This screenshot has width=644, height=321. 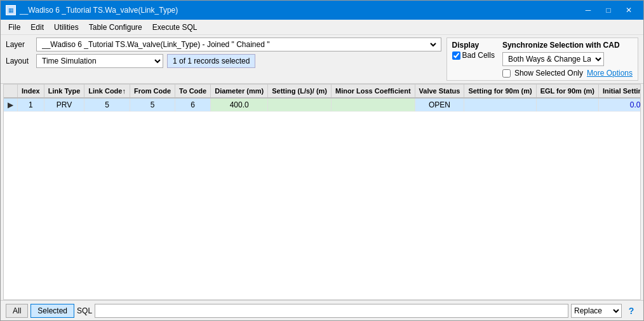 What do you see at coordinates (99, 10) in the screenshot?
I see `window-title: __Wadiso 6 _Tutorial TS.Wa_valve(Link_Ty…` at bounding box center [99, 10].